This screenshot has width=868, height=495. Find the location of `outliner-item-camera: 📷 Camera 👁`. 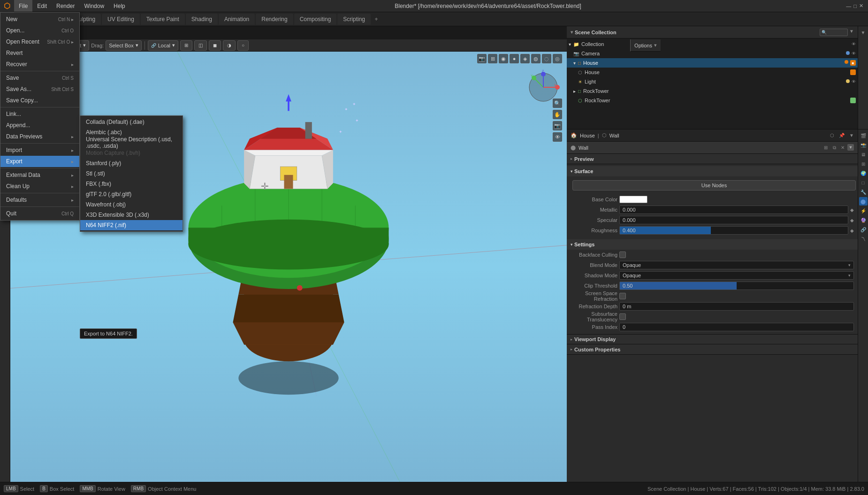

outliner-item-camera: 📷 Camera 👁 is located at coordinates (712, 53).